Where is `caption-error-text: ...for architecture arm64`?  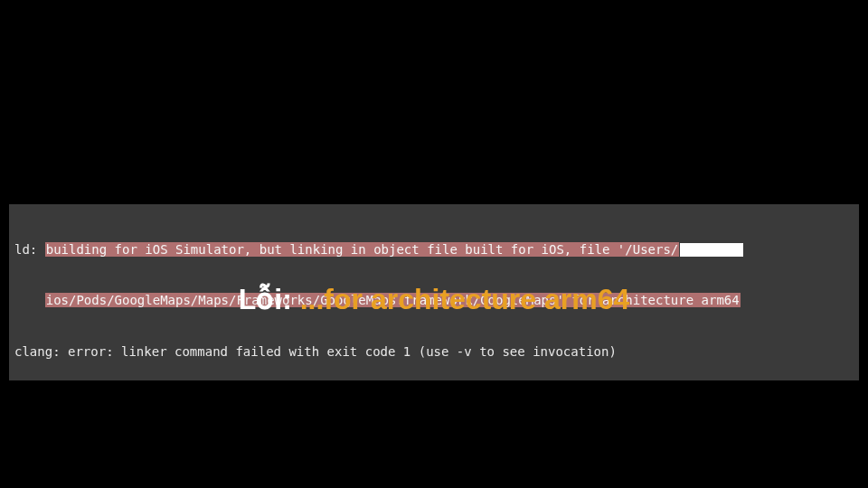
caption-error-text: ...for architecture arm64 is located at coordinates (465, 299).